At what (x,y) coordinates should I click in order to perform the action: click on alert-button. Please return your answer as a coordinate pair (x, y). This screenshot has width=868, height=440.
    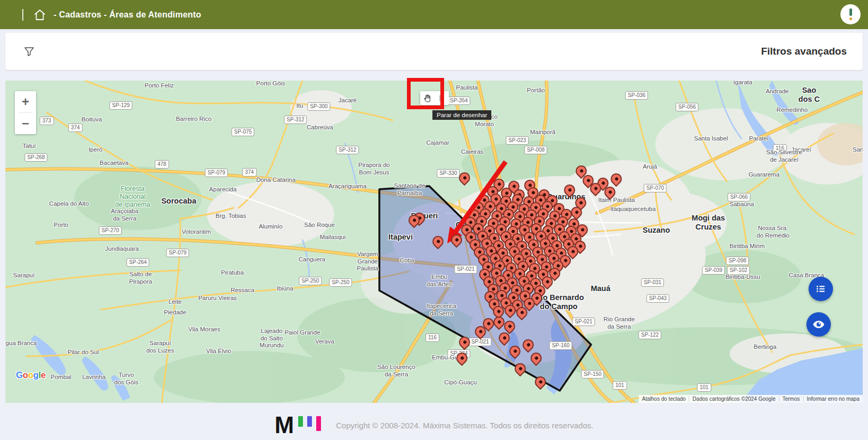
    Looking at the image, I should click on (850, 14).